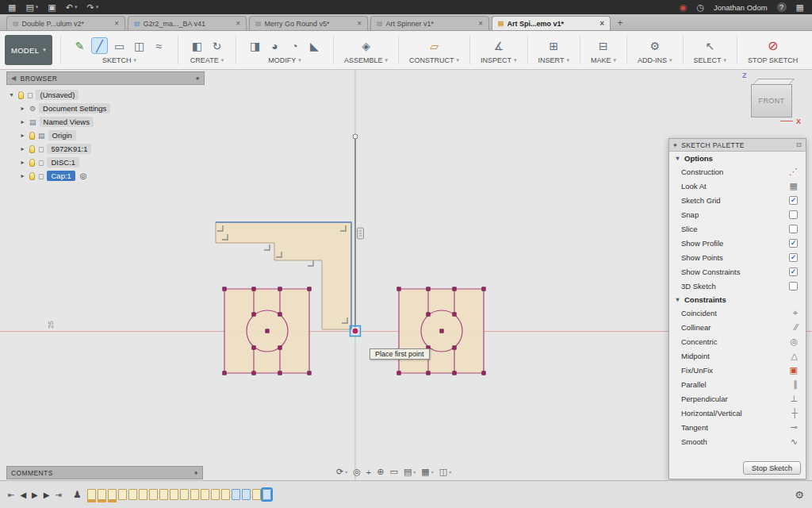 The height and width of the screenshot is (508, 812). What do you see at coordinates (51, 325) in the screenshot?
I see `dimension-label: 25` at bounding box center [51, 325].